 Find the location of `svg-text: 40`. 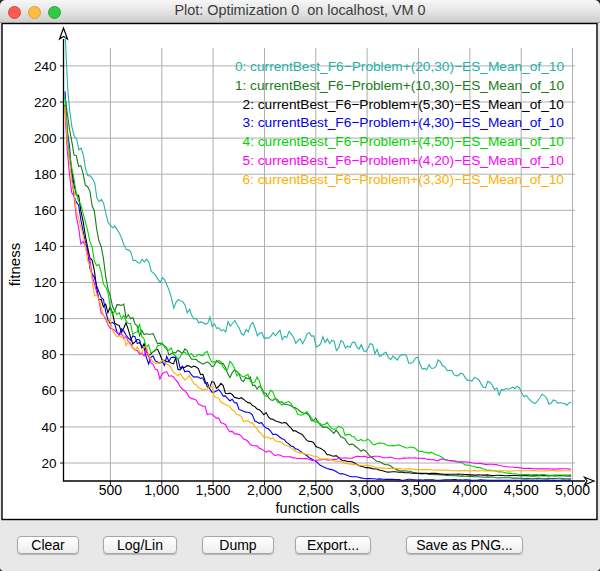

svg-text: 40 is located at coordinates (48, 428).